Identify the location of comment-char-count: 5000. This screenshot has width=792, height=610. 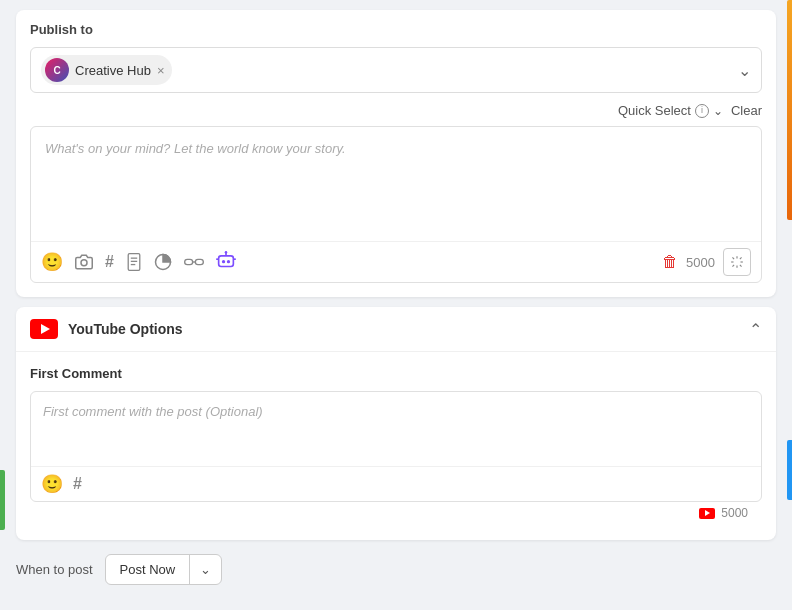
(734, 513).